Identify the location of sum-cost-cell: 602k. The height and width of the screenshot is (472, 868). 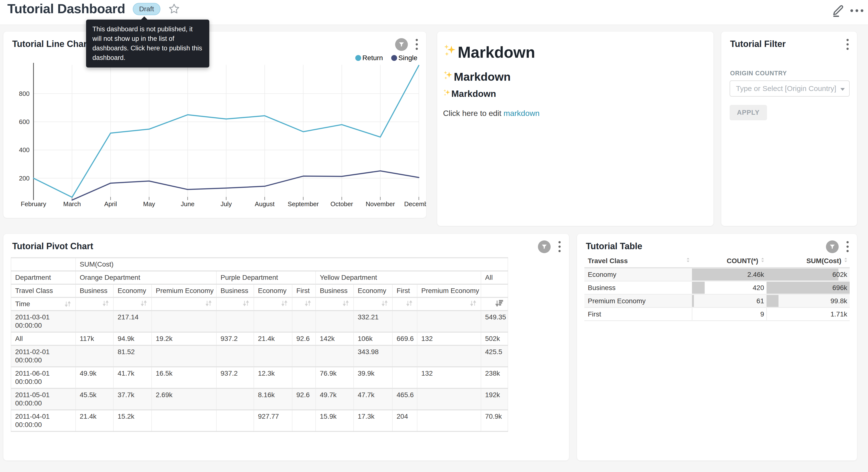
(808, 274).